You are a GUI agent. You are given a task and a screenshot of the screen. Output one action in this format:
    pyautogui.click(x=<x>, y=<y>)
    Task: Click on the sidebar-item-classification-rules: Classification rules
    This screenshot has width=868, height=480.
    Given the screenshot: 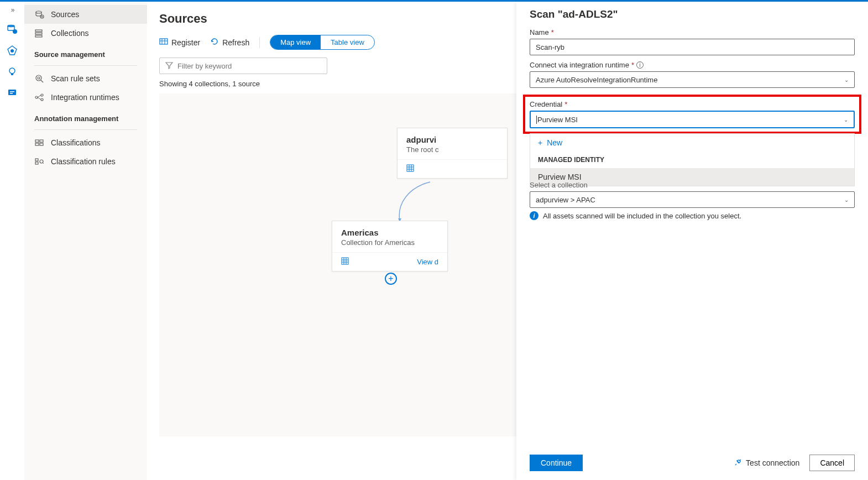 What is the action you would take?
    pyautogui.click(x=86, y=161)
    